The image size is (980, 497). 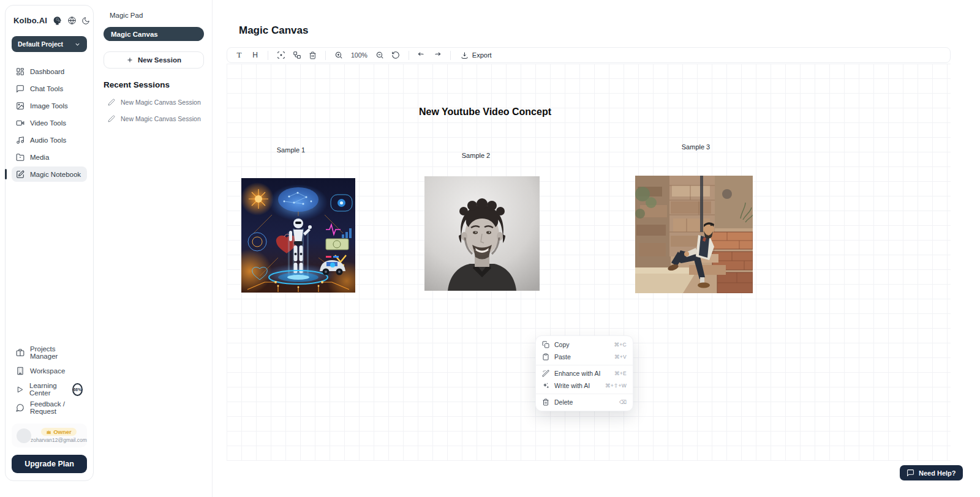 What do you see at coordinates (239, 55) in the screenshot?
I see `text-tool-button: T` at bounding box center [239, 55].